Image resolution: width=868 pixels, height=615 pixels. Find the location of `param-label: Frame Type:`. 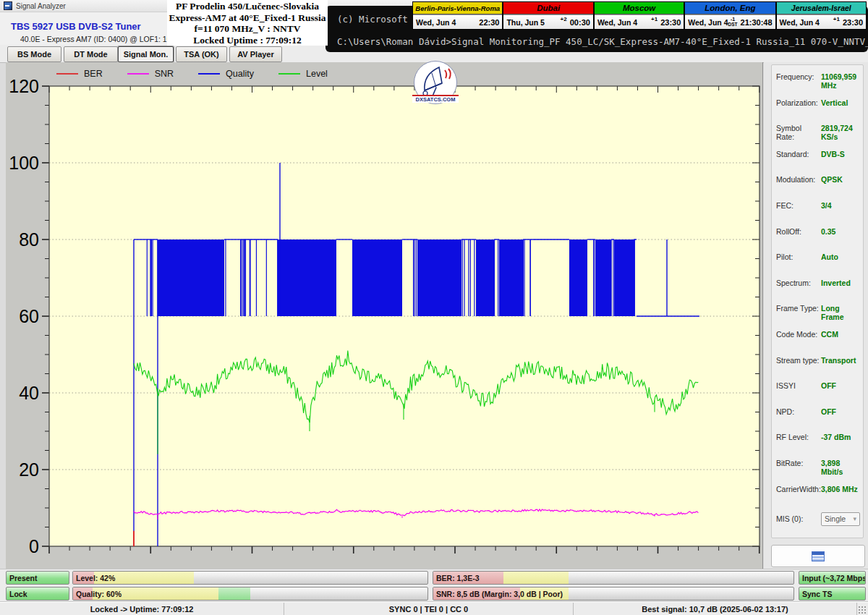

param-label: Frame Type: is located at coordinates (799, 308).